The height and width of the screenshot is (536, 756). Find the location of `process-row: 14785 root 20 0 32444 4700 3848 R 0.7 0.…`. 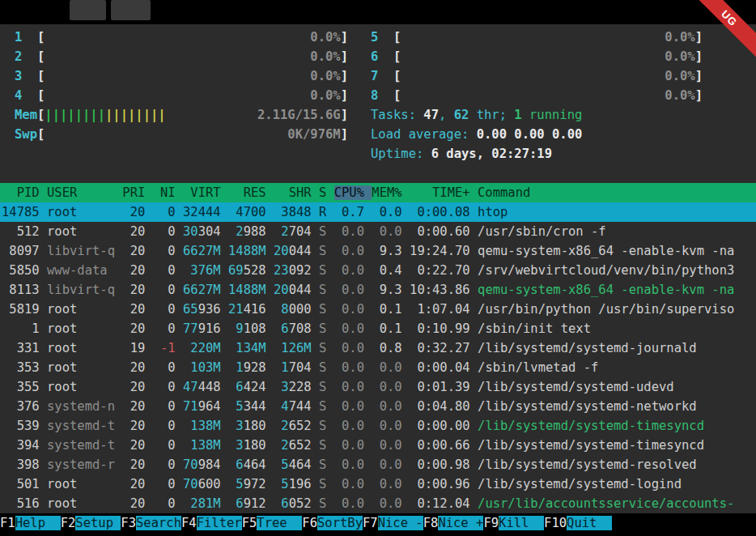

process-row: 14785 root 20 0 32444 4700 3848 R 0.7 0.… is located at coordinates (378, 212).